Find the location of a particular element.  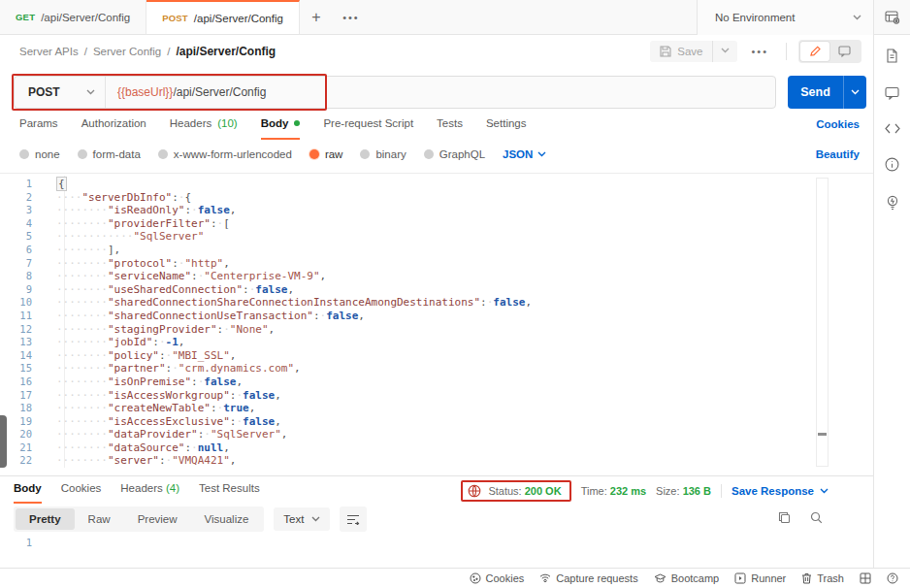

response-line-number: 1 is located at coordinates (29, 542).